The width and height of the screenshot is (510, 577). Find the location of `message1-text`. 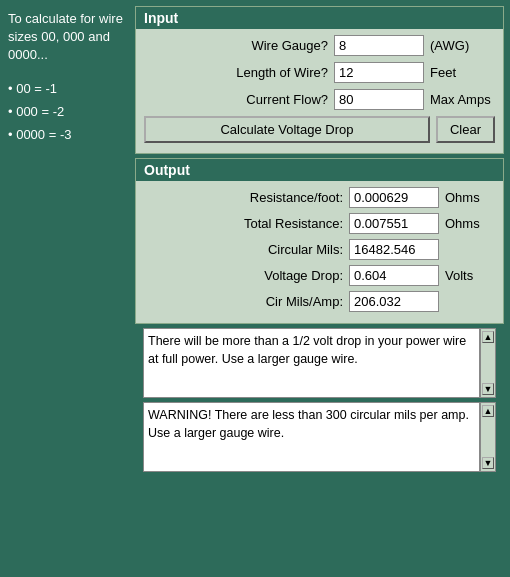

message1-text is located at coordinates (312, 363).